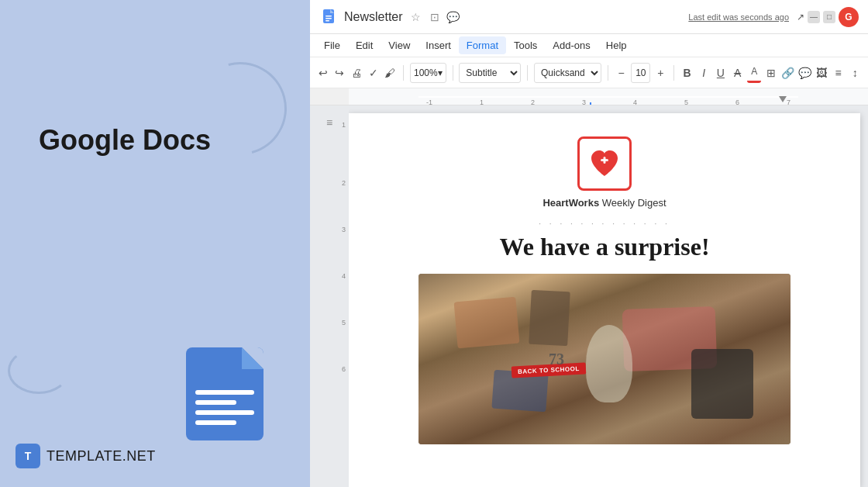 The width and height of the screenshot is (868, 487). I want to click on font-size-display: 10, so click(640, 73).